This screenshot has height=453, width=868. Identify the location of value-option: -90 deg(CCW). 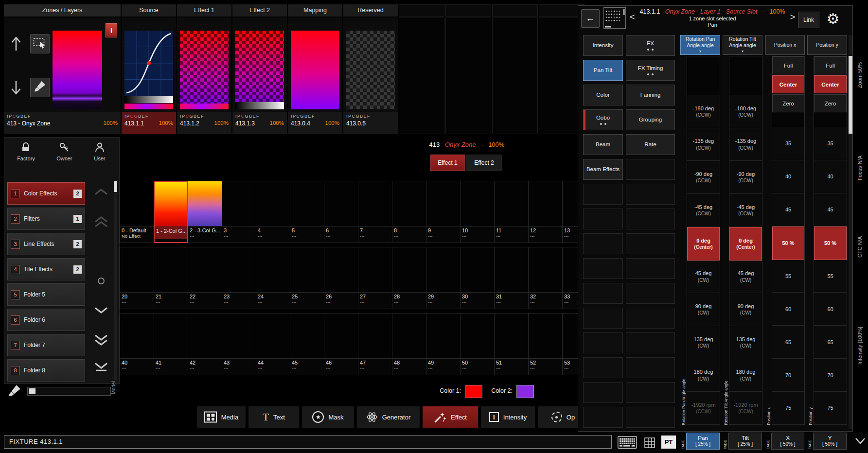
(703, 177).